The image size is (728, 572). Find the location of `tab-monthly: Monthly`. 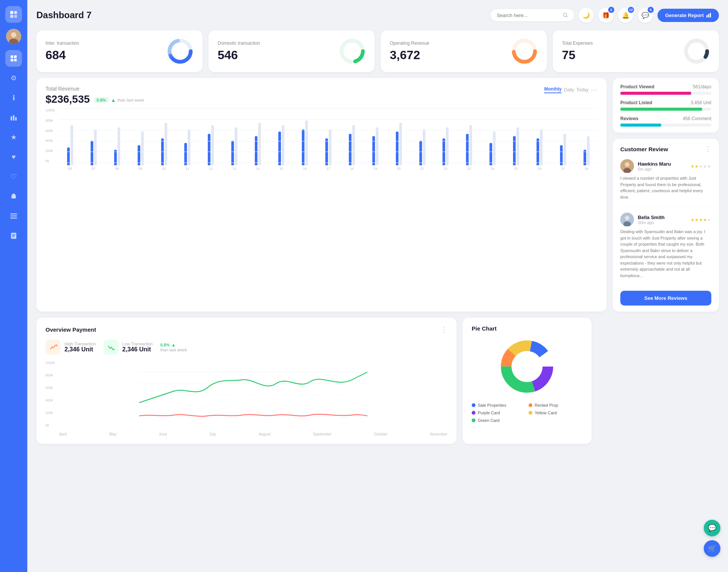

tab-monthly: Monthly is located at coordinates (553, 90).